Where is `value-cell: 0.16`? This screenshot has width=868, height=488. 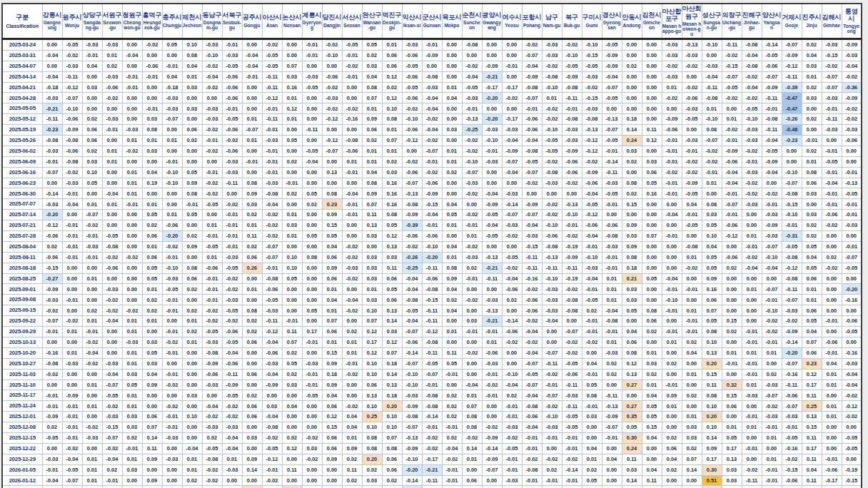
value-cell: 0.16 is located at coordinates (392, 204).